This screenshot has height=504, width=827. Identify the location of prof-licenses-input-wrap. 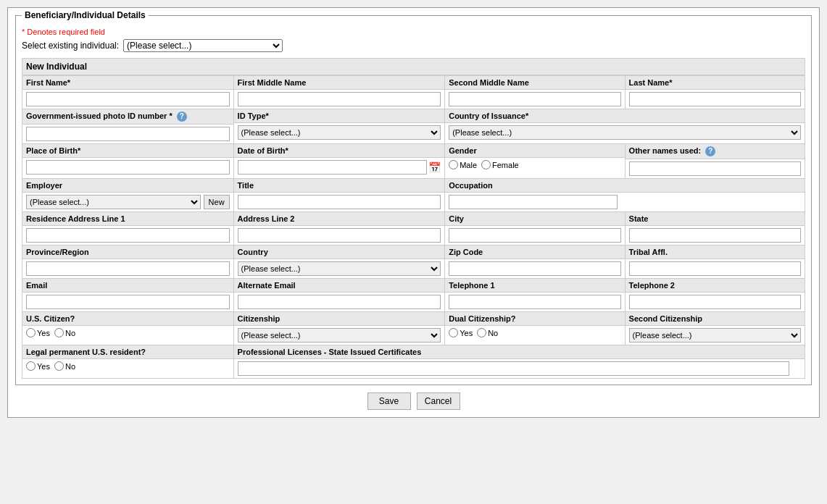
(519, 369).